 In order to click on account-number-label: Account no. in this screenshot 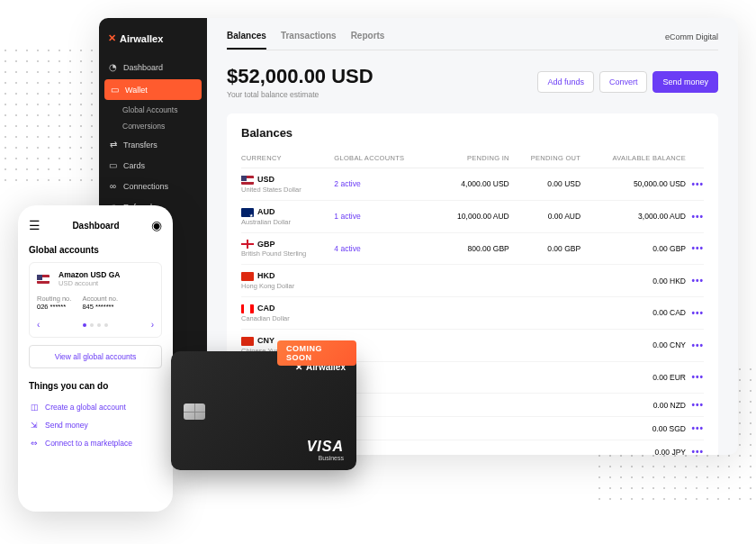, I will do `click(100, 299)`.